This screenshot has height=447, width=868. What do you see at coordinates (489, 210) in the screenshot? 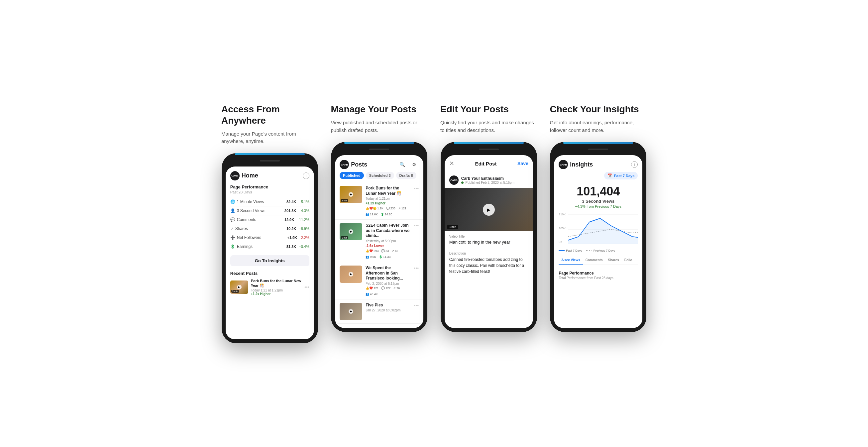
I see `video-play-button: ▶` at bounding box center [489, 210].